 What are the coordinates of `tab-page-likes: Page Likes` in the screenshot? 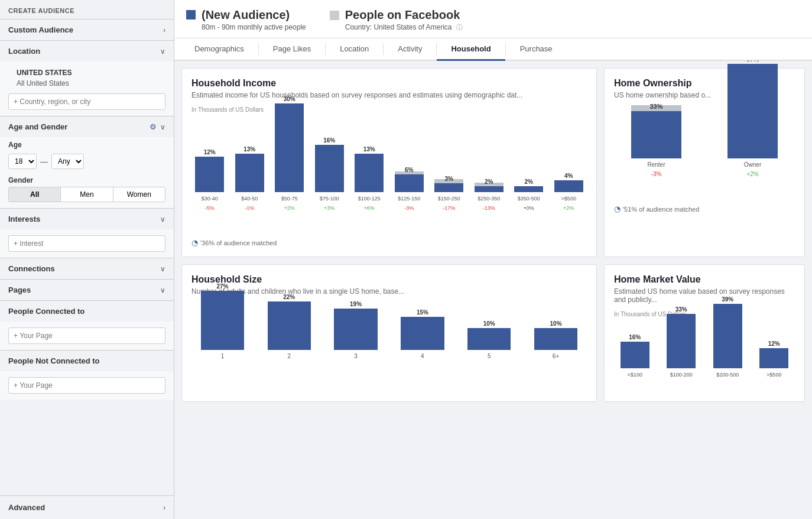 It's located at (292, 50).